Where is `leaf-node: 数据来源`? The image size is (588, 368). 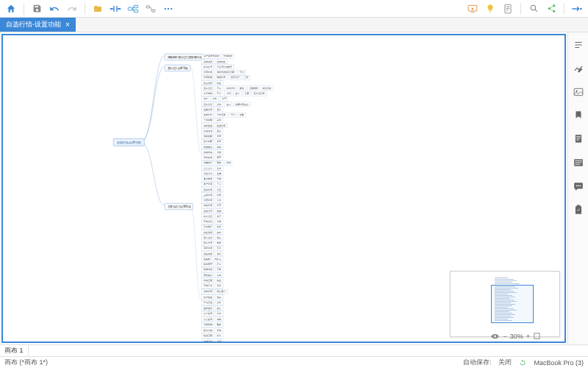
leaf-node: 数据来源 is located at coordinates (207, 147).